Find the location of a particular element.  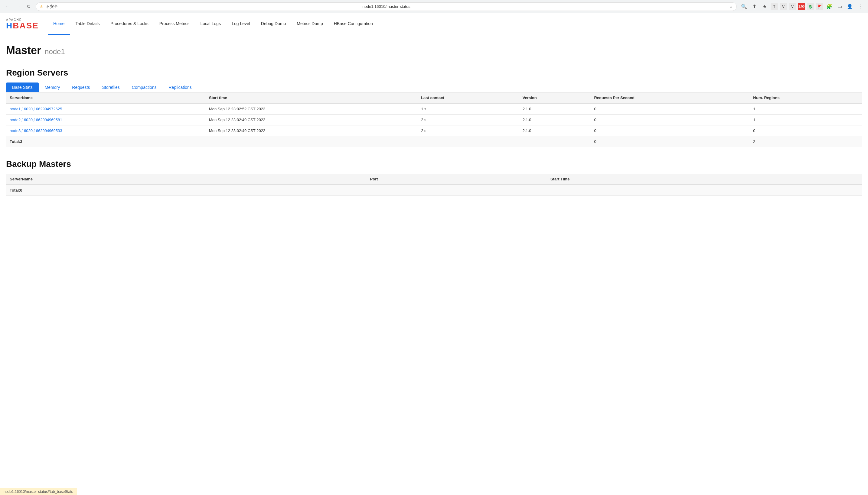

reload-button: ↻ is located at coordinates (29, 7).